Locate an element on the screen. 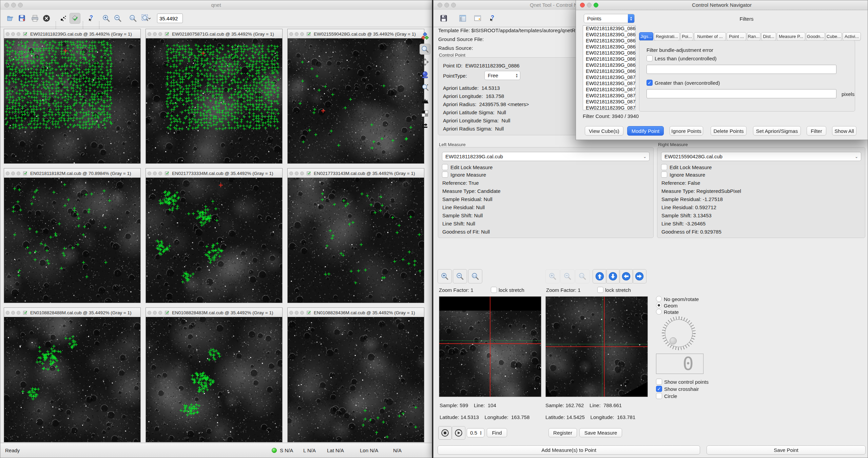  point-list-item: EW0218118239G_0865 is located at coordinates (609, 47).